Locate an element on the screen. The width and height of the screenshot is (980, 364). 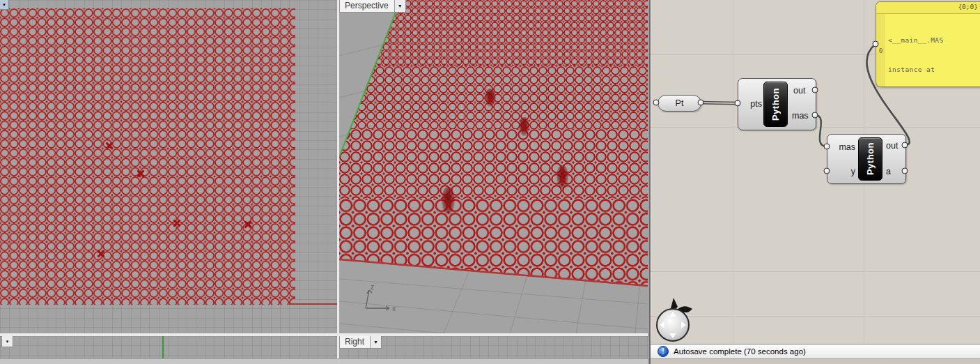
python-component-1: pts Python out mas is located at coordinates (777, 105).